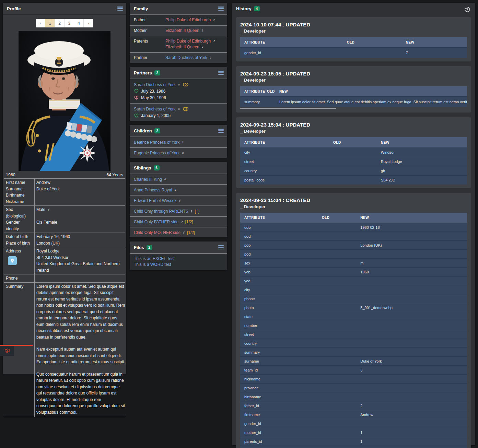  What do you see at coordinates (197, 211) in the screenshot?
I see `relation-badge: [+]` at bounding box center [197, 211].